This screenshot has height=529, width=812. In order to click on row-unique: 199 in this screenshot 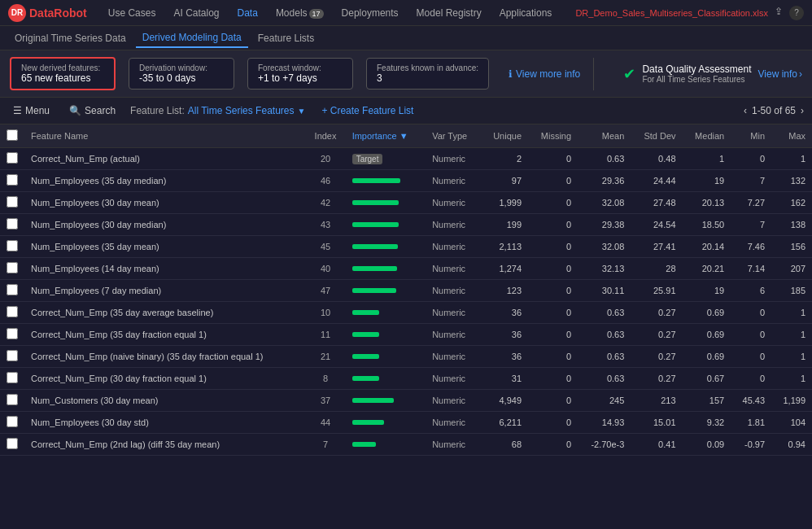, I will do `click(504, 225)`.